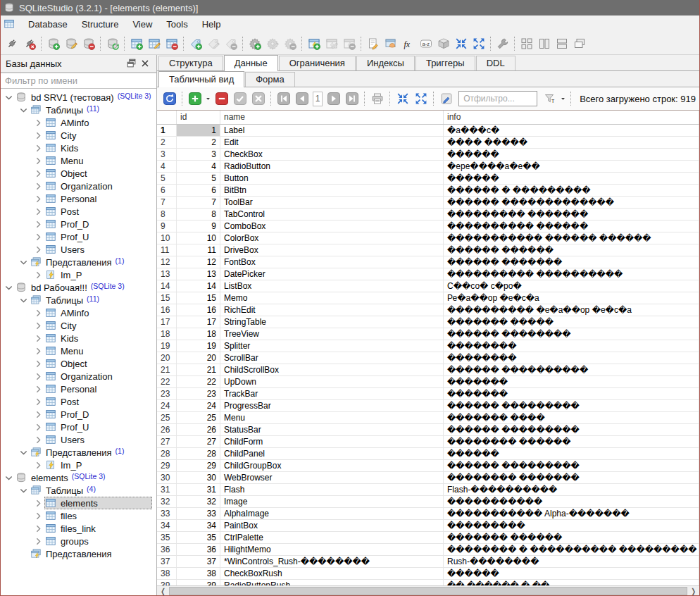  Describe the element at coordinates (332, 190) in the screenshot. I see `cell-name: BitBtn` at that location.